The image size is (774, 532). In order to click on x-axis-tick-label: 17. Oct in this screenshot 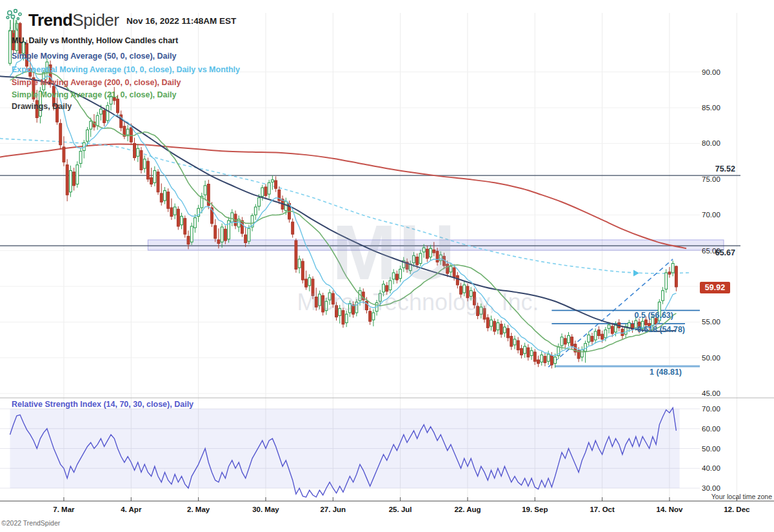, I will do `click(602, 509)`.